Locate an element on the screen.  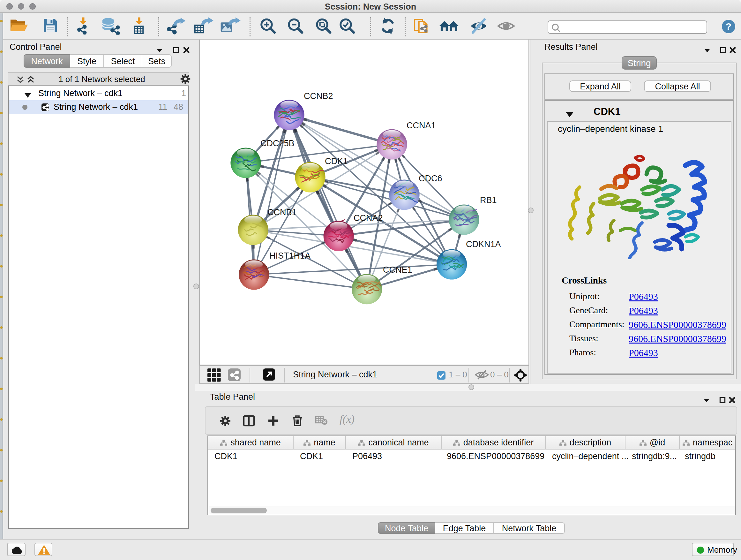
svg-text: CDKN1A is located at coordinates (484, 244).